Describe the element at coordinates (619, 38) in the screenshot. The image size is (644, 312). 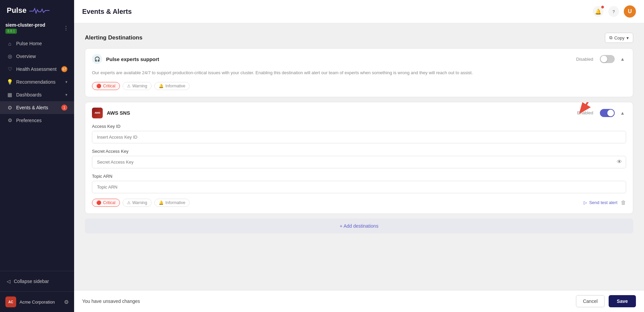
I see `copy-button-label: Copy` at that location.